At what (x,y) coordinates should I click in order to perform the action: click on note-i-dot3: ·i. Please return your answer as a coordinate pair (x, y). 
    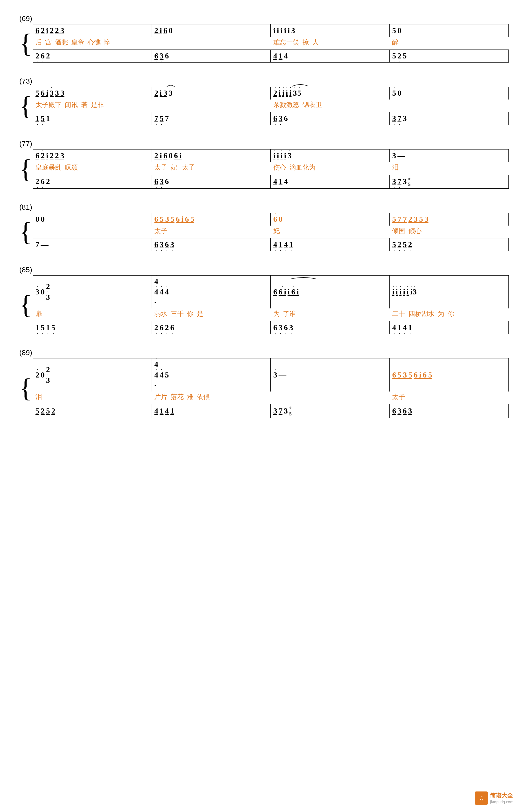
    Looking at the image, I should click on (282, 31).